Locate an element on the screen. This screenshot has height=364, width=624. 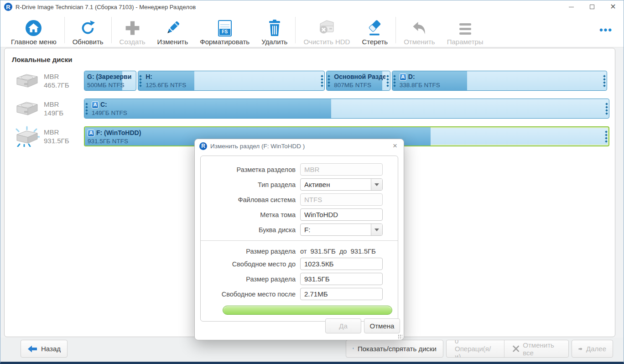
drive-letter-combo is located at coordinates (341, 230).